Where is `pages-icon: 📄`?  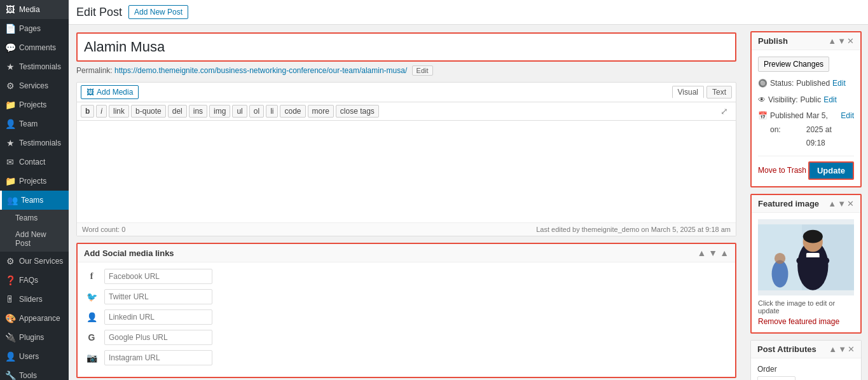
pages-icon: 📄 is located at coordinates (10, 29).